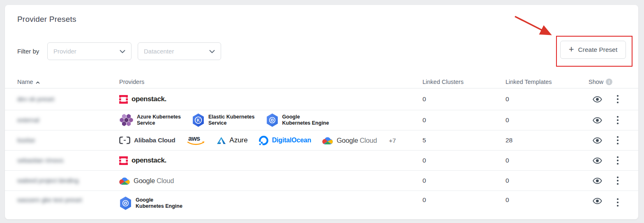 This screenshot has height=223, width=644. I want to click on aks-label: Azure KubernetesService, so click(159, 120).